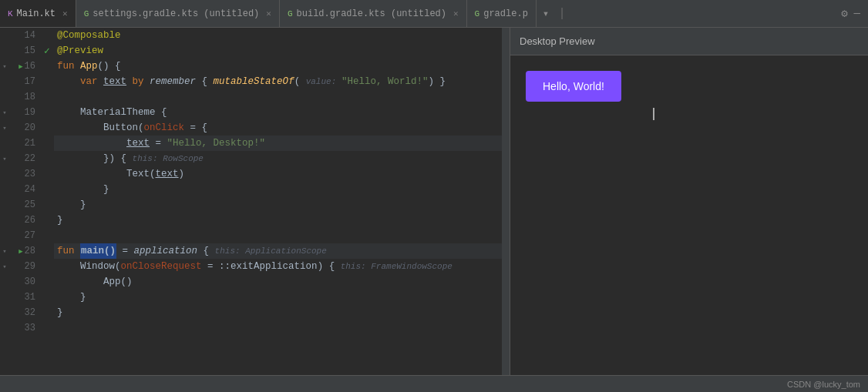 The width and height of the screenshot is (868, 392). What do you see at coordinates (162, 266) in the screenshot?
I see `onclose-param: onCloseRequest` at bounding box center [162, 266].